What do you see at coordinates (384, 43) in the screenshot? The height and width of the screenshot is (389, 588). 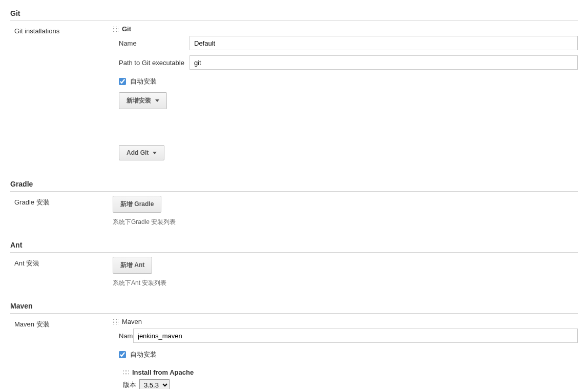 I see `git-name-input` at bounding box center [384, 43].